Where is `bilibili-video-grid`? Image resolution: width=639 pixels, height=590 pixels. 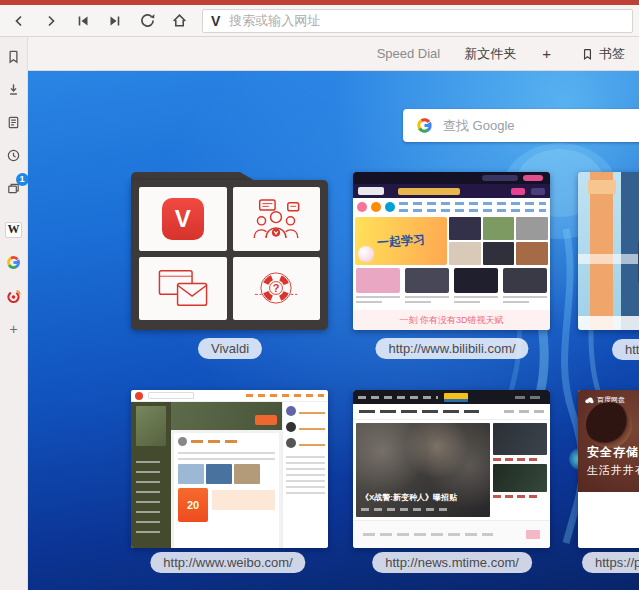
bilibili-video-grid is located at coordinates (498, 241).